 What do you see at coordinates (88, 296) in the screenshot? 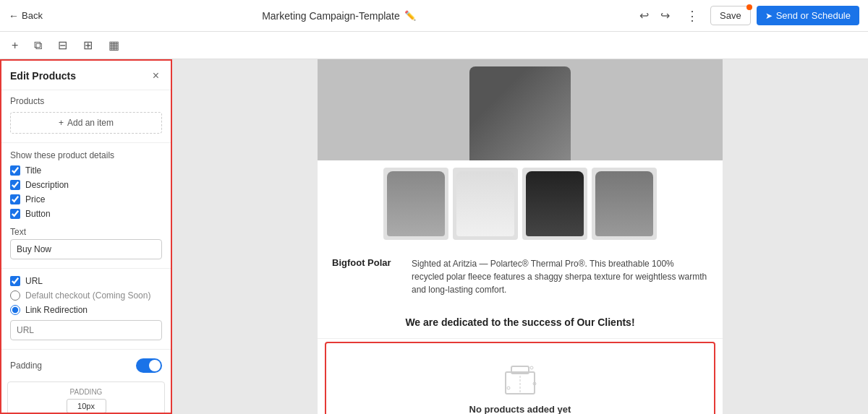
I see `default-checkout-label: Default checkout (Coming Soon)` at bounding box center [88, 296].